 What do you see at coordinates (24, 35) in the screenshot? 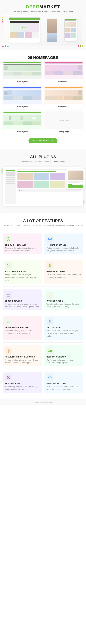
I see `mock-products` at bounding box center [24, 35].